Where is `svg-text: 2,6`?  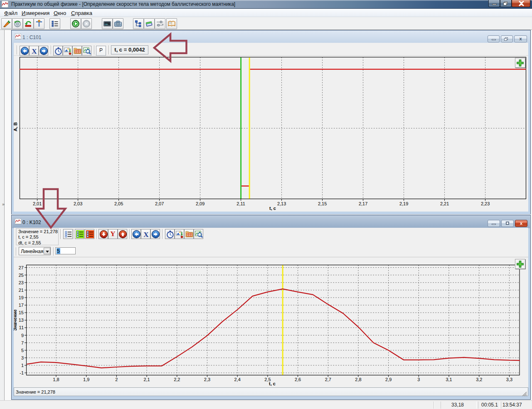
svg-text: 2,6 is located at coordinates (298, 379).